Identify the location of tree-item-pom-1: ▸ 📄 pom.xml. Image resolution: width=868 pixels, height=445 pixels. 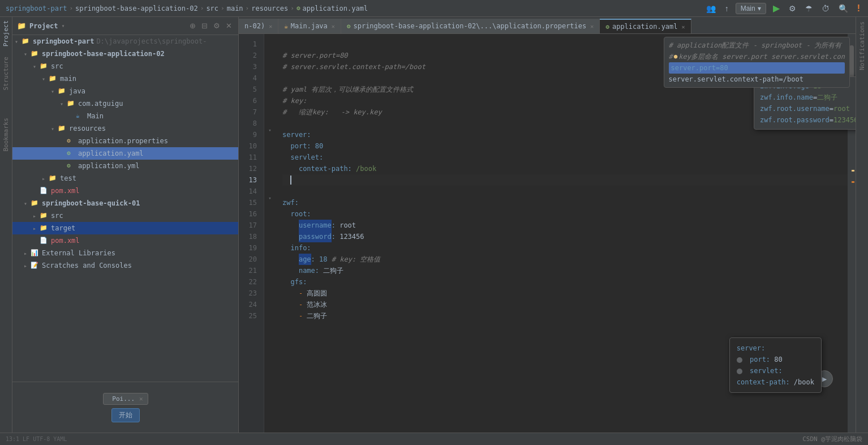
(126, 191).